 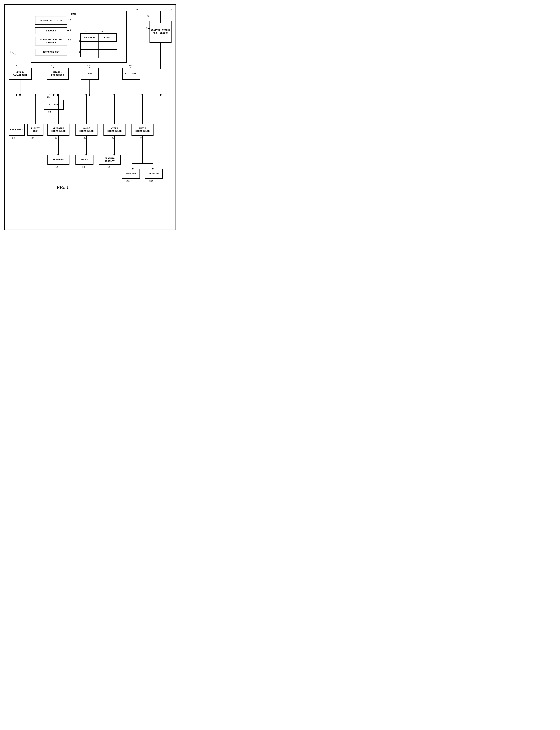 What do you see at coordinates (143, 109) in the screenshot?
I see `vline-ac` at bounding box center [143, 109].